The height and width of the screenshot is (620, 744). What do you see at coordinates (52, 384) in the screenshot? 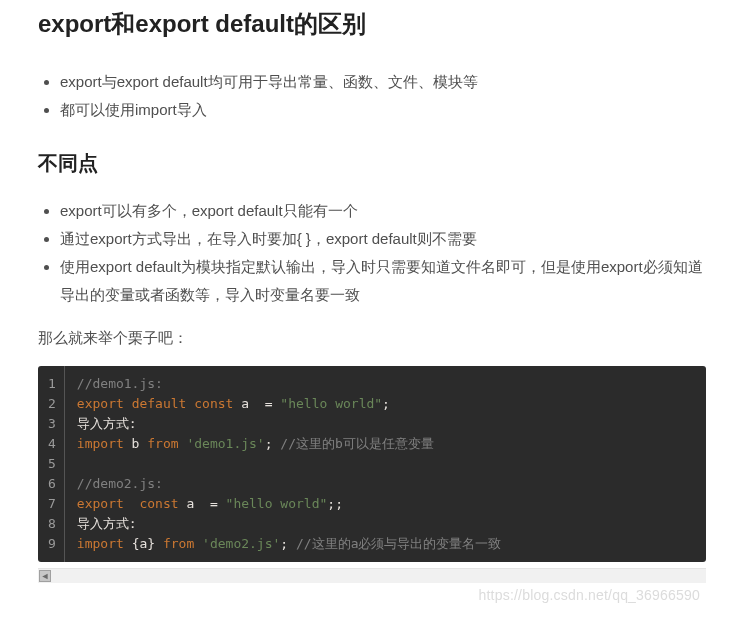
I see `line-number: 1` at bounding box center [52, 384].